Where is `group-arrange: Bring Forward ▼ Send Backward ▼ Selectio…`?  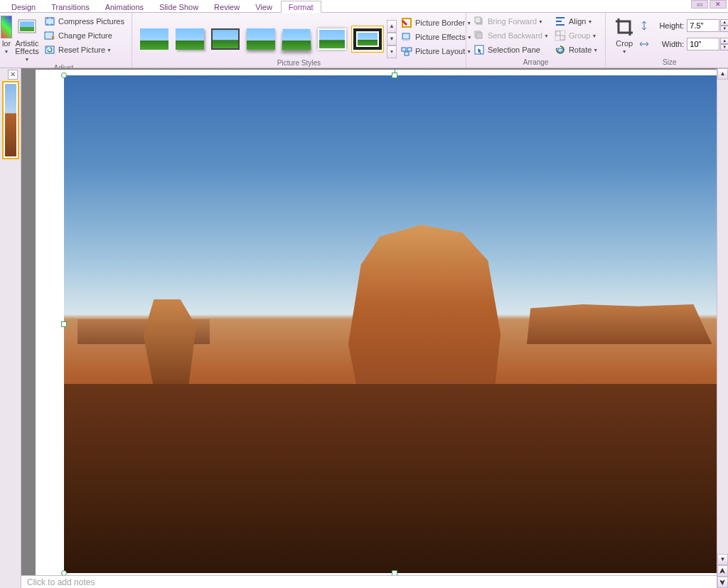
group-arrange: Bring Forward ▼ Send Backward ▼ Selectio… is located at coordinates (536, 40).